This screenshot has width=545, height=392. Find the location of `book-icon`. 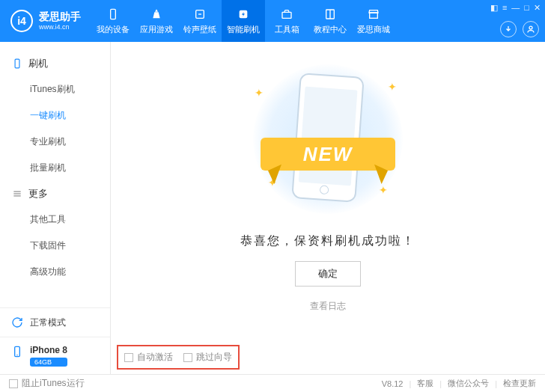

book-icon is located at coordinates (330, 14).